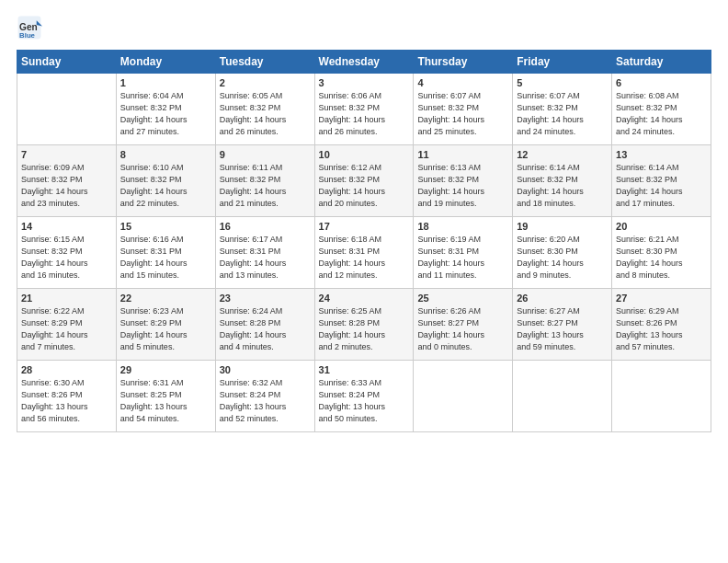 The height and width of the screenshot is (563, 728). I want to click on day-cell: 31Sunrise: 6:33 AM Sunset: 8:24 PM Dayli…, so click(364, 396).